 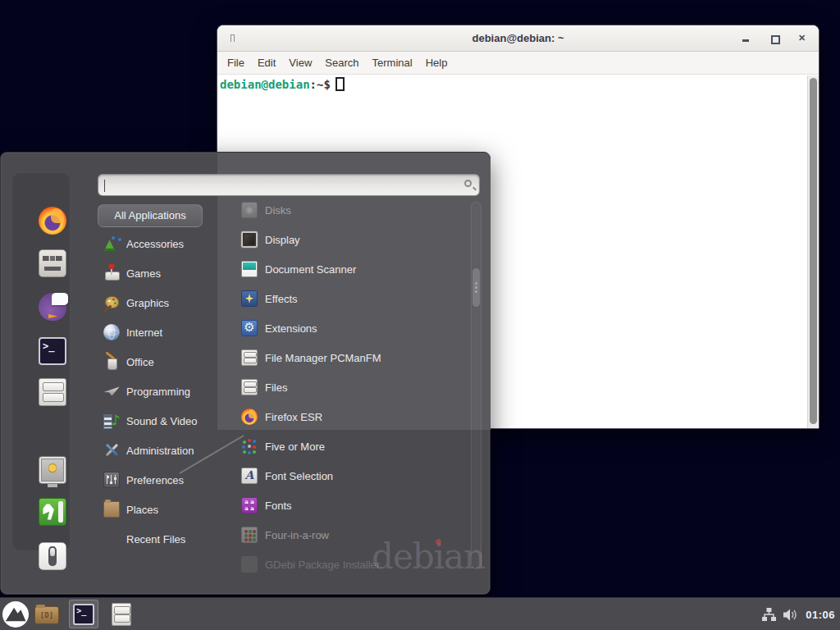 I want to click on app-label: Five or More, so click(x=295, y=446).